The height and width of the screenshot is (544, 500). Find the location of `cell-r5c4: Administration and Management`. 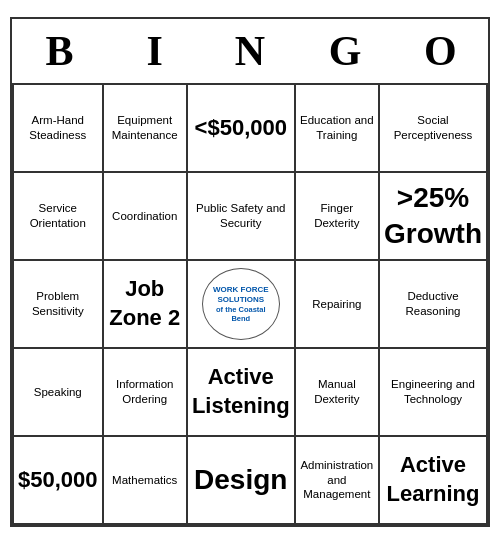

cell-r5c4: Administration and Management is located at coordinates (338, 481).